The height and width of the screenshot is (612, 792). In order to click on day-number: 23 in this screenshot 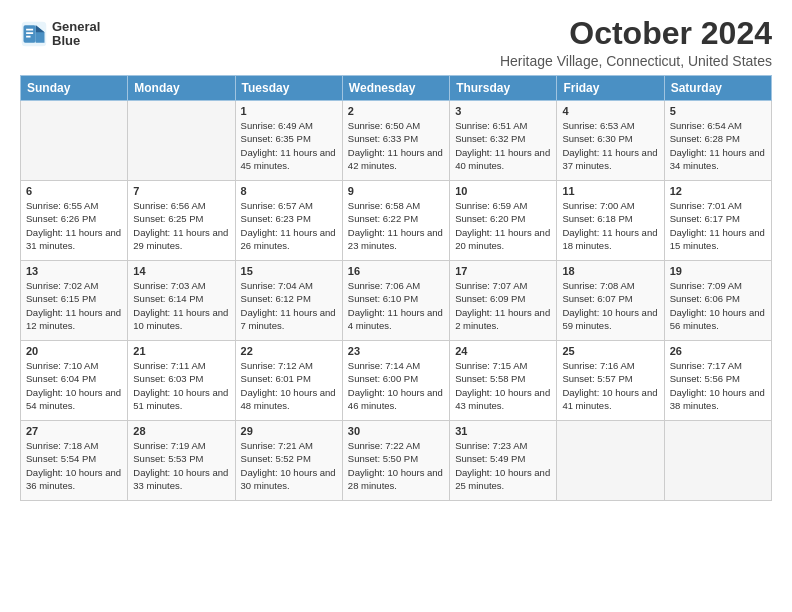, I will do `click(396, 351)`.